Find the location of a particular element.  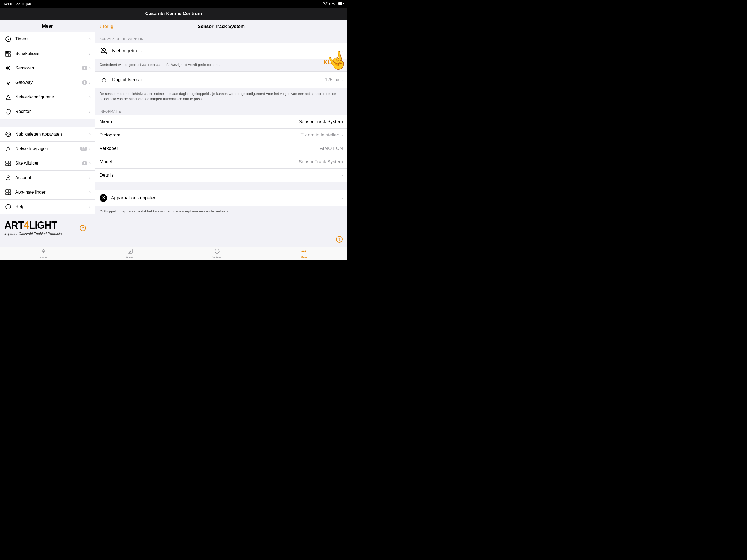

sidebar-item-nabijgelegen: Nabijgelegen apparaten › is located at coordinates (47, 134).